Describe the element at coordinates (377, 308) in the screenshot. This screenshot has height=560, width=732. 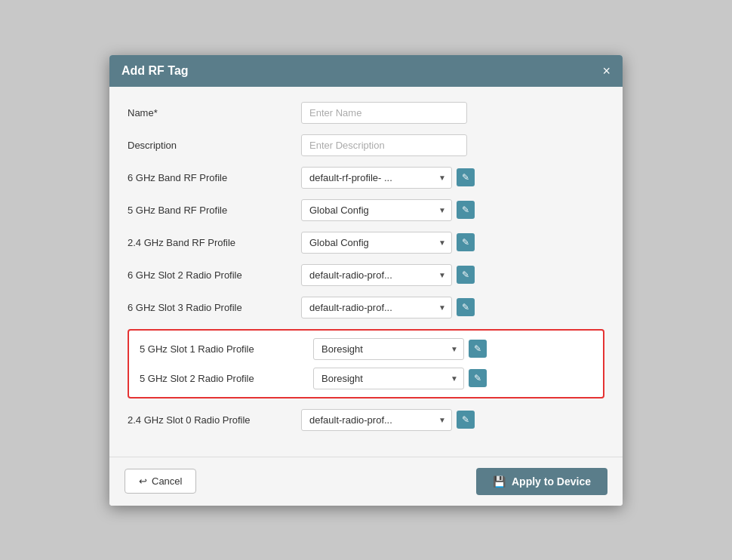
I see `6ghz-slot3-radio-select: default-radio-prof...` at that location.